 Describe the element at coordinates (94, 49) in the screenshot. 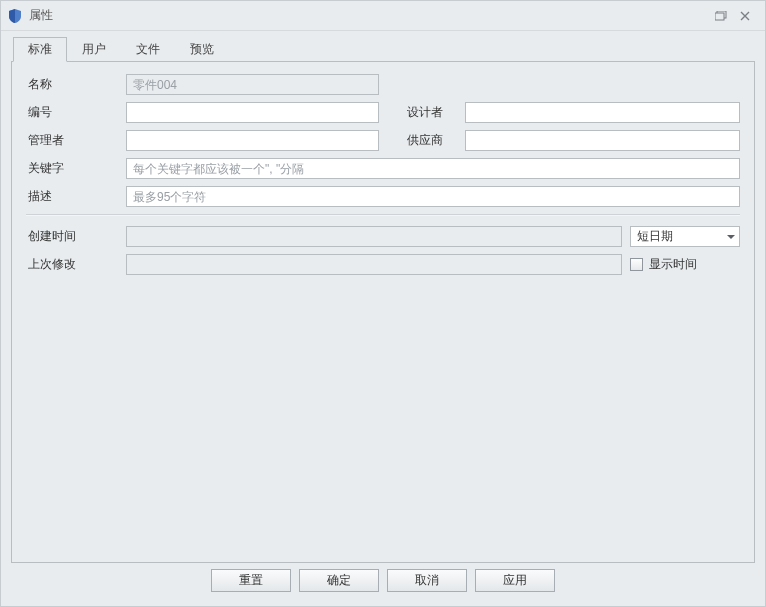

I see `tab-user: 用户` at that location.